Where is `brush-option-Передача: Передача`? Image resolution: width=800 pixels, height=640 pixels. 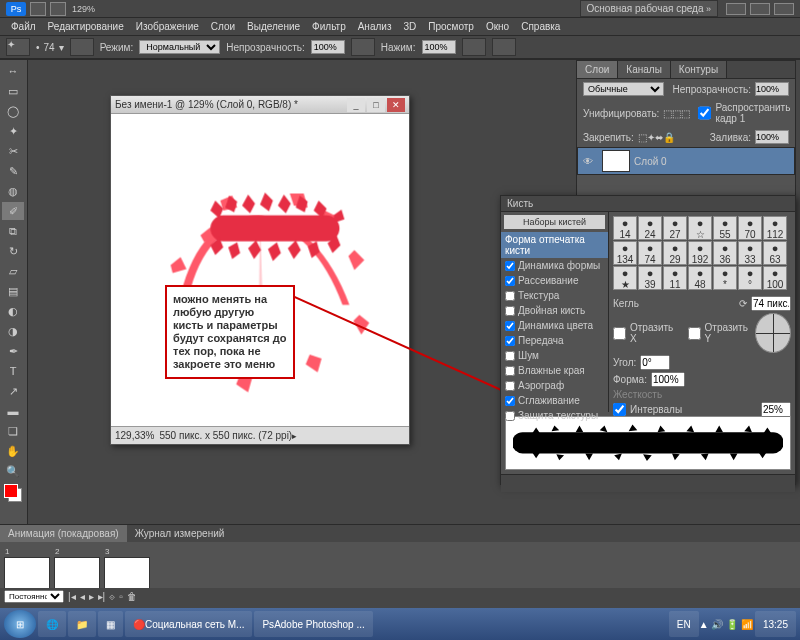 brush-option-Передача: Передача is located at coordinates (554, 340).